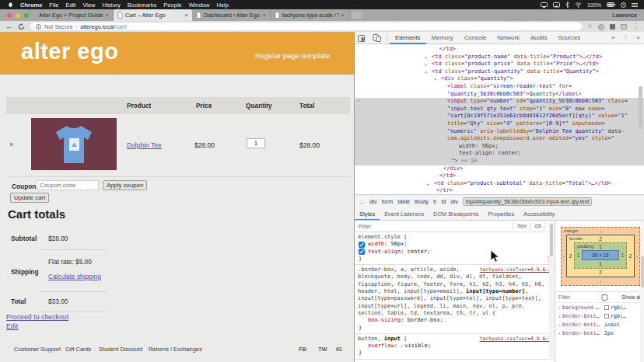  Describe the element at coordinates (9, 16) in the screenshot. I see `close-window-icon` at that location.